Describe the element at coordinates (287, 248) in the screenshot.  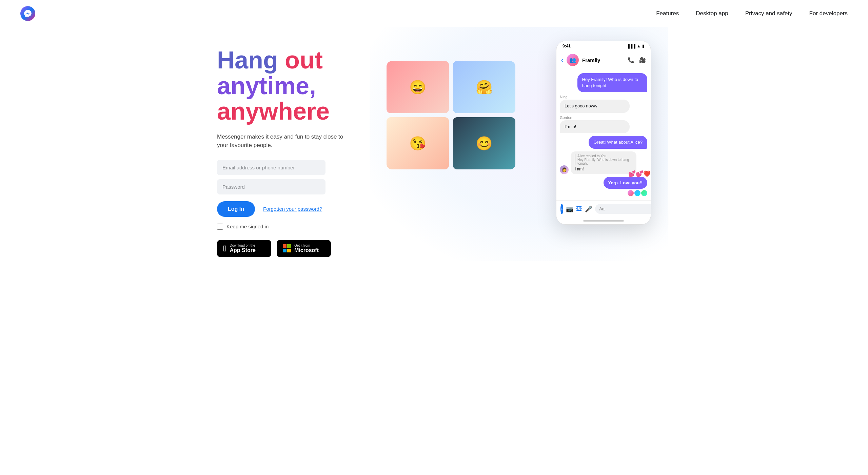
I see `microsoft-logo-icon` at that location.